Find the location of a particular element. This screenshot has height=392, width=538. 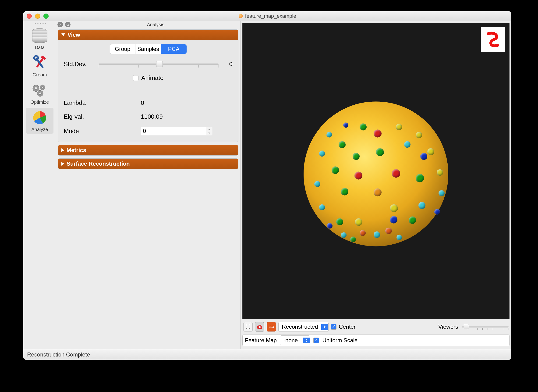

camera-mode-button is located at coordinates (260, 327).